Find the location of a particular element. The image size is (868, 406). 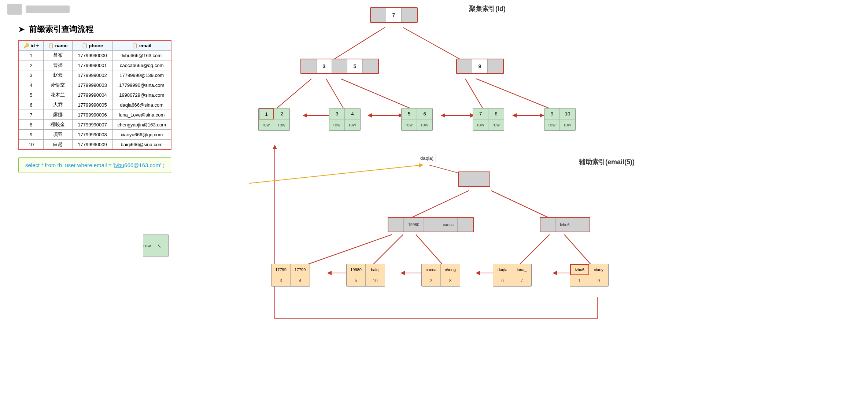

col-header-name: 📋 name is located at coordinates (58, 45).